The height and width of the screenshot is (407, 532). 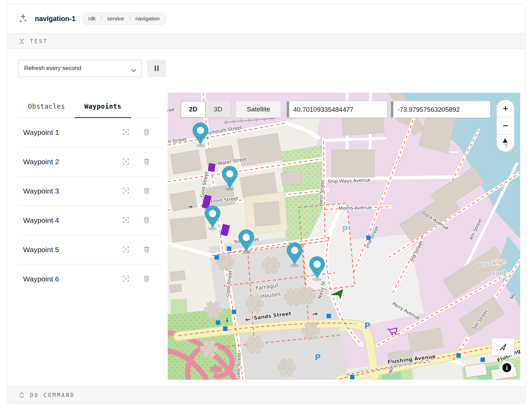 What do you see at coordinates (339, 110) in the screenshot?
I see `latitude-input` at bounding box center [339, 110].